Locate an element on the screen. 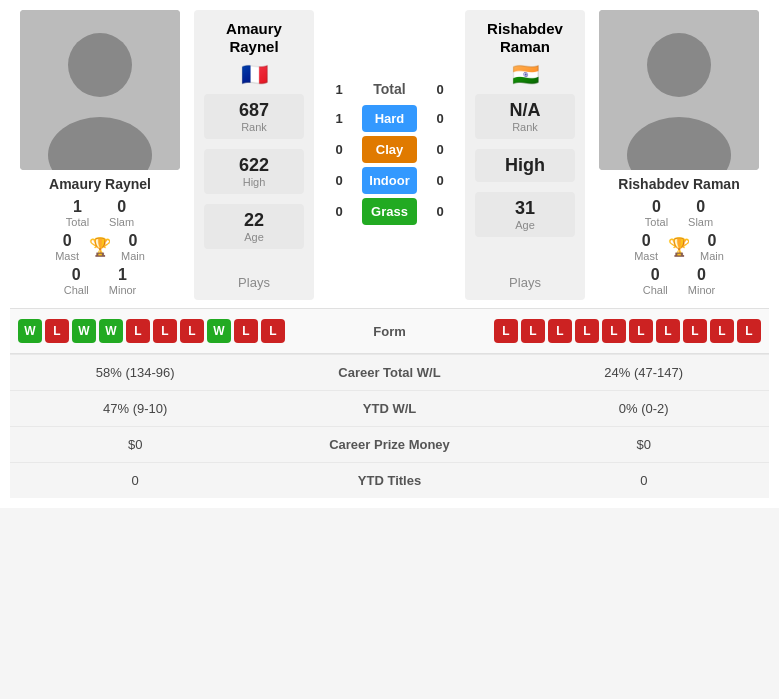  right-player-stats-row2: 0 Mast 🏆 0 Main is located at coordinates (679, 247).